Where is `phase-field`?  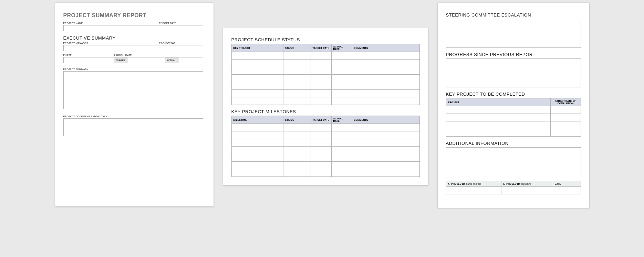
phase-field is located at coordinates (89, 60).